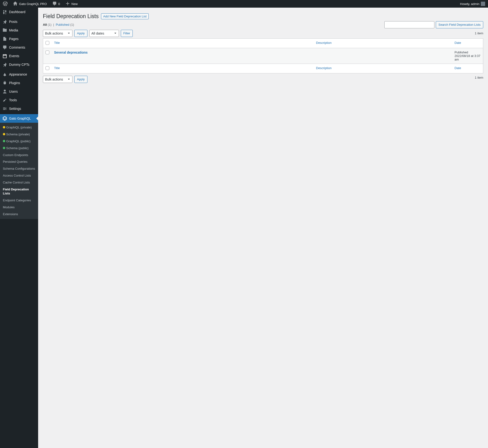 The height and width of the screenshot is (448, 488). Describe the element at coordinates (19, 74) in the screenshot. I see `menu-appearance: Appearance` at that location.